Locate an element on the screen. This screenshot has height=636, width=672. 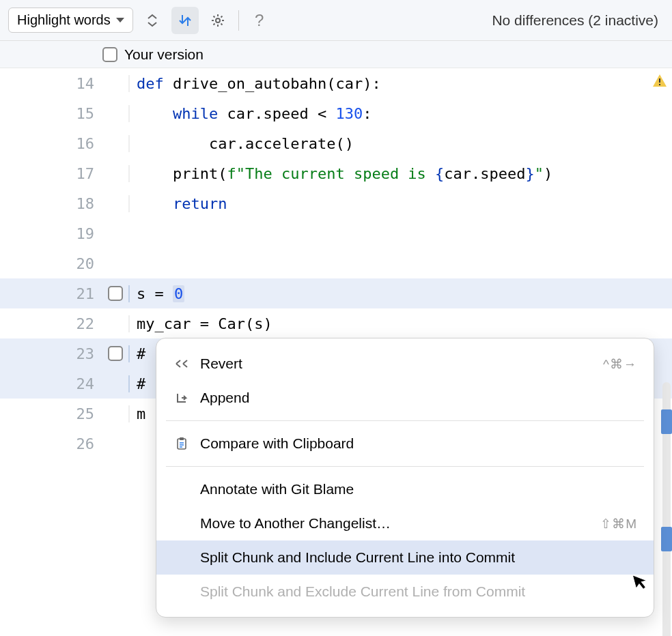
chevron-down-icon is located at coordinates (120, 20).